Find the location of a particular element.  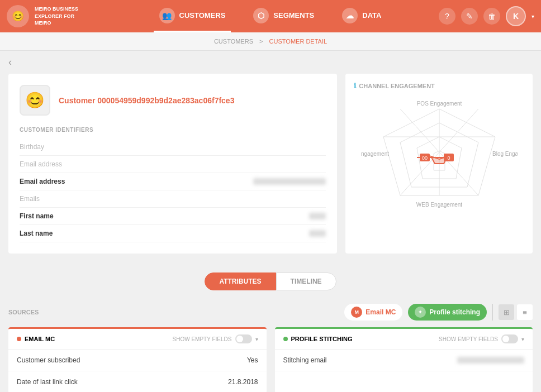

field-birthday: Birthday is located at coordinates (173, 147).